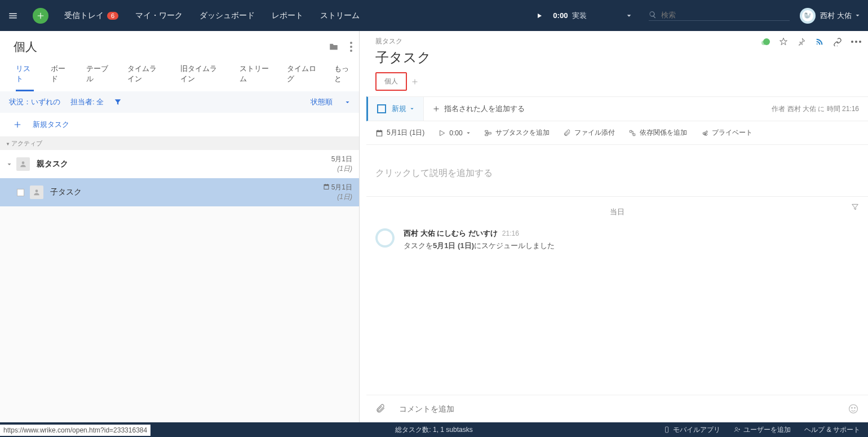 The height and width of the screenshot is (437, 868). Describe the element at coordinates (187, 192) in the screenshot. I see `task-title: 子タスク` at that location.